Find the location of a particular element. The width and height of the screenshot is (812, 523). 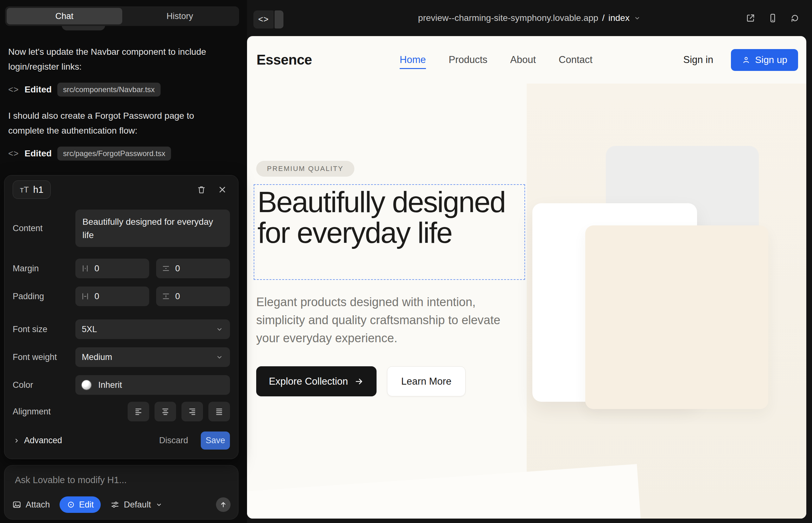

nav-link-products: Products is located at coordinates (468, 60).